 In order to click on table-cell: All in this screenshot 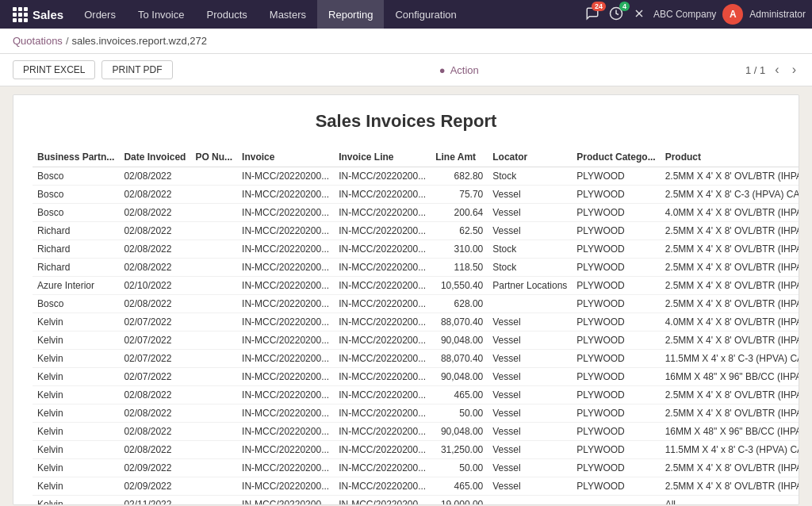, I will do `click(730, 501)`.